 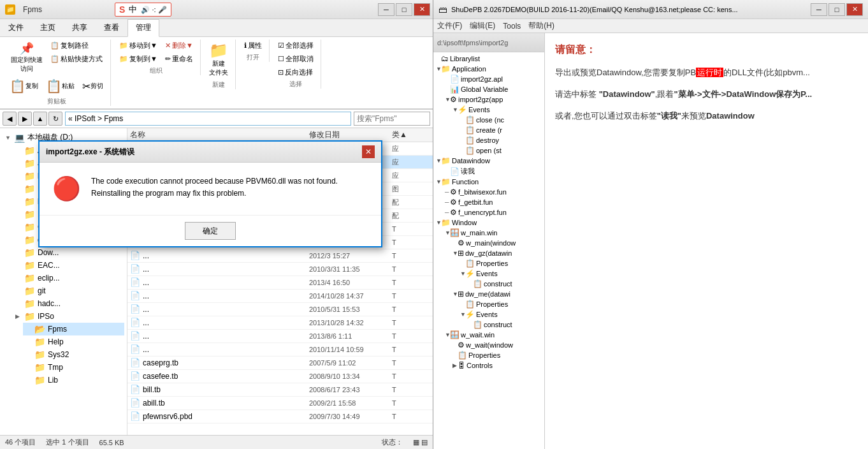 What do you see at coordinates (489, 335) in the screenshot?
I see `tree-item-wwait: ▼ 🪟 w_wait.win` at bounding box center [489, 335].